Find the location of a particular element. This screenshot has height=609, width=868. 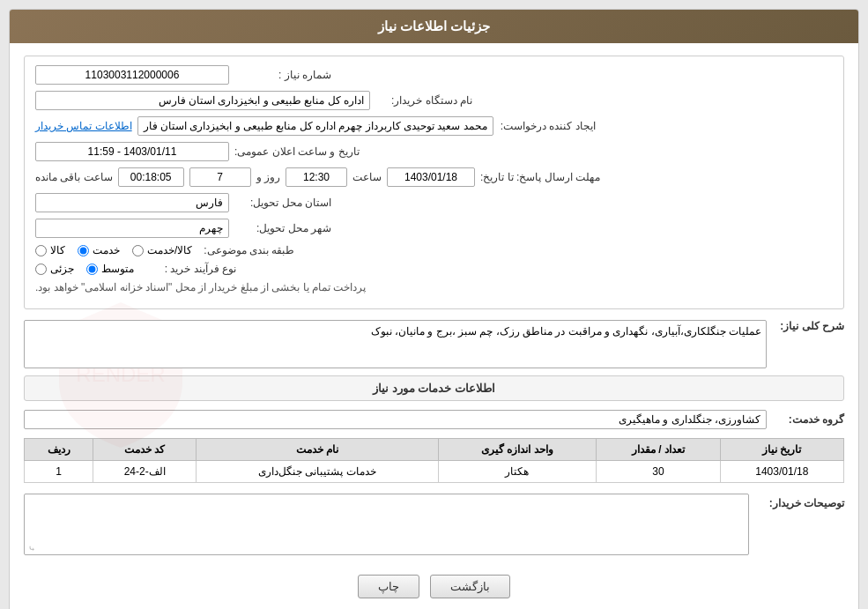

namdastgah-label: نام دستگاه خریدار: is located at coordinates (424, 100).